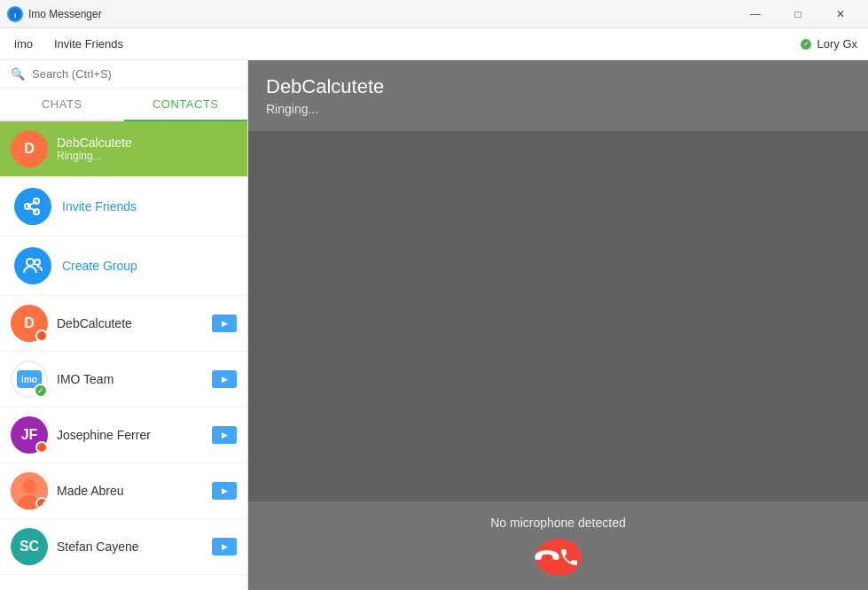 This screenshot has height=590, width=868. What do you see at coordinates (29, 547) in the screenshot?
I see `avatar: SC` at bounding box center [29, 547].